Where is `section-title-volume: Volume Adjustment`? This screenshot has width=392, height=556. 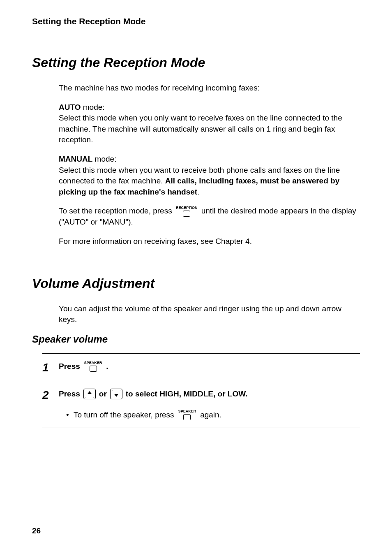 section-title-volume: Volume Adjustment is located at coordinates (196, 284).